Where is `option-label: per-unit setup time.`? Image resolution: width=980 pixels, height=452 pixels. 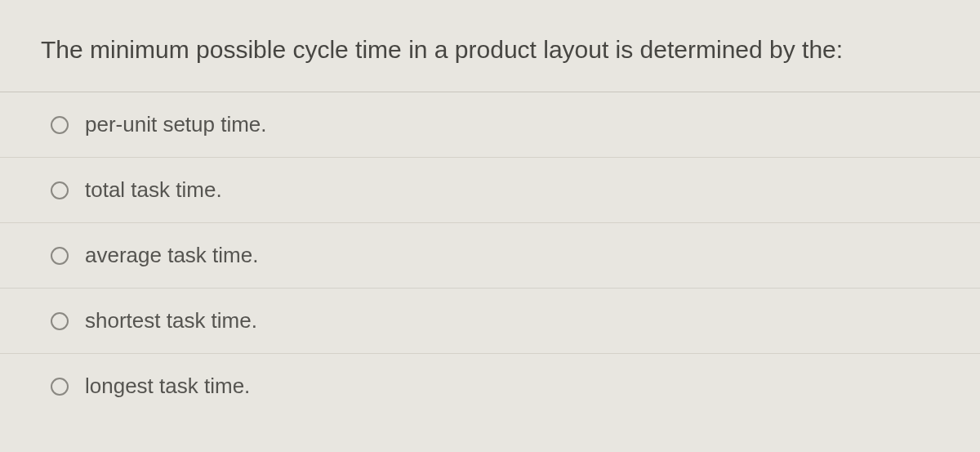
option-label: per-unit setup time. is located at coordinates (176, 124).